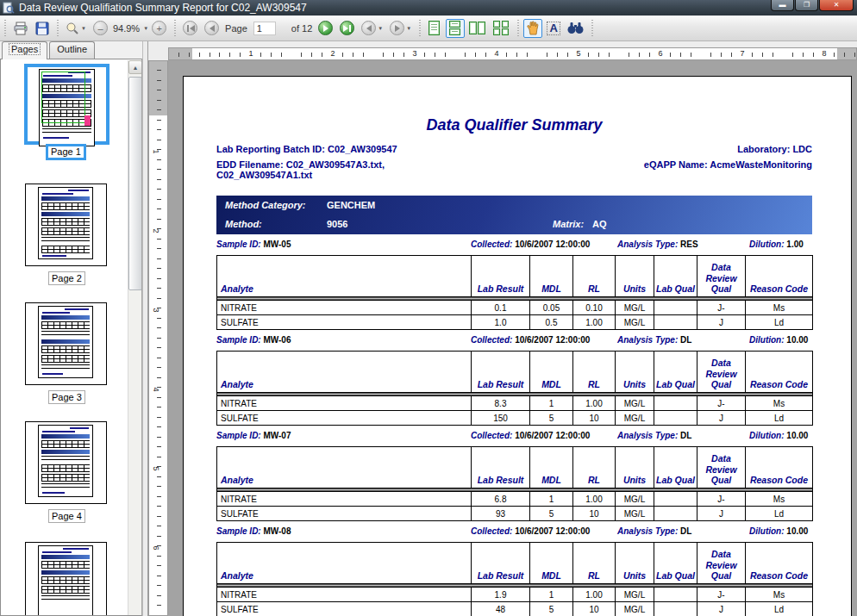 The image size is (857, 616). Describe the element at coordinates (277, 436) in the screenshot. I see `sample-id-value: MW-07` at that location.